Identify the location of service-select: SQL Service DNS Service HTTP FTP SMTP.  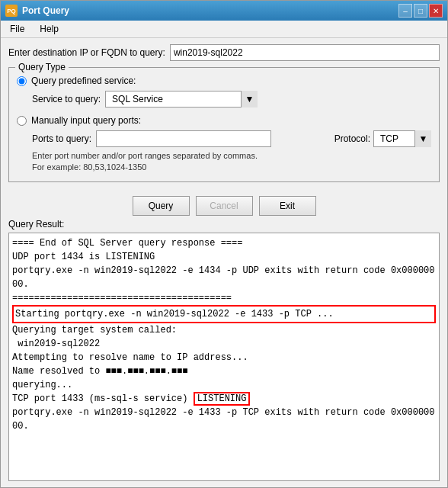
(181, 99).